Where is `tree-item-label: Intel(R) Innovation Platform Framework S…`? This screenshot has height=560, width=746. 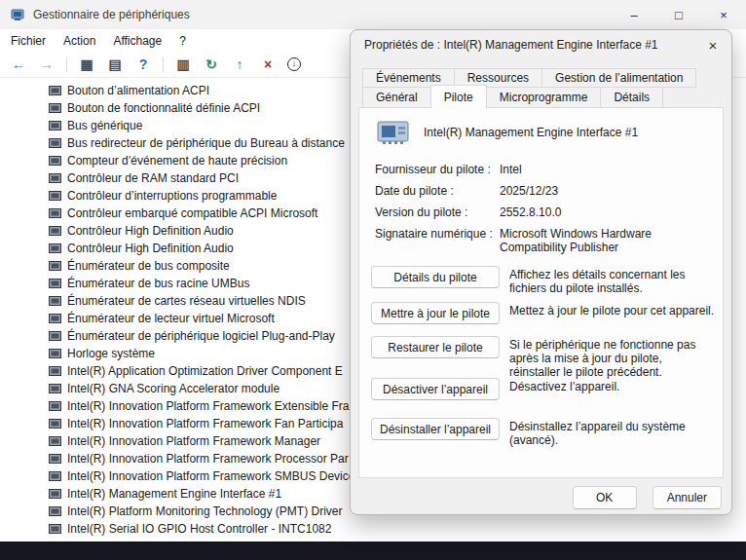
tree-item-label: Intel(R) Innovation Platform Framework S… is located at coordinates (210, 476).